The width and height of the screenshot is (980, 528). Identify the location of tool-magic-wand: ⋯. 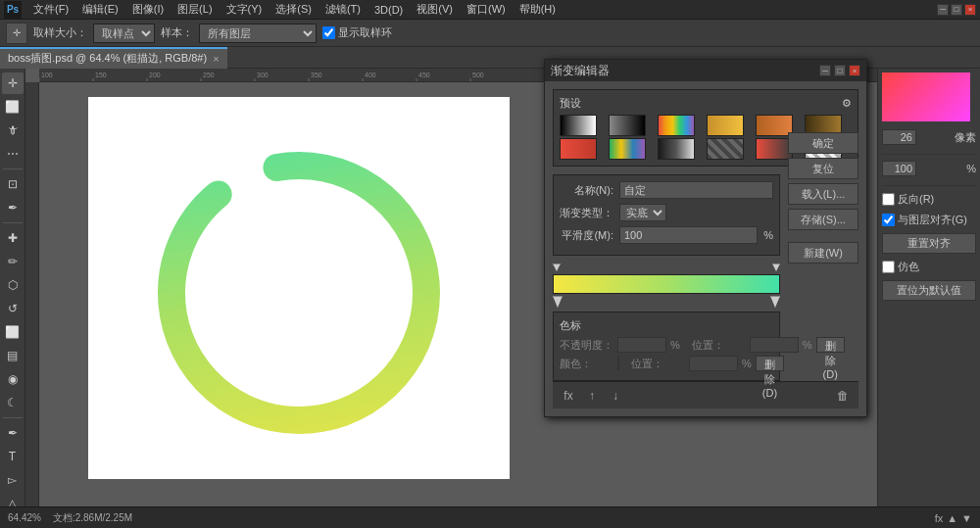
(13, 154).